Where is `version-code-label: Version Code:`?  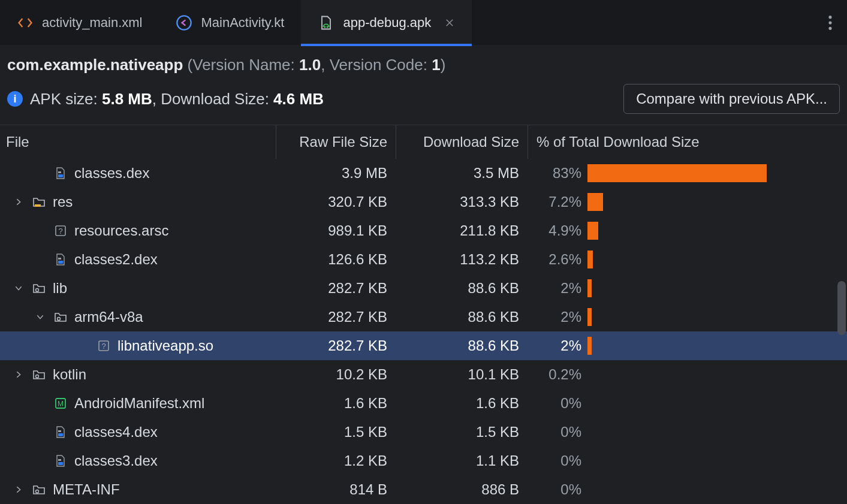 version-code-label: Version Code: is located at coordinates (379, 65).